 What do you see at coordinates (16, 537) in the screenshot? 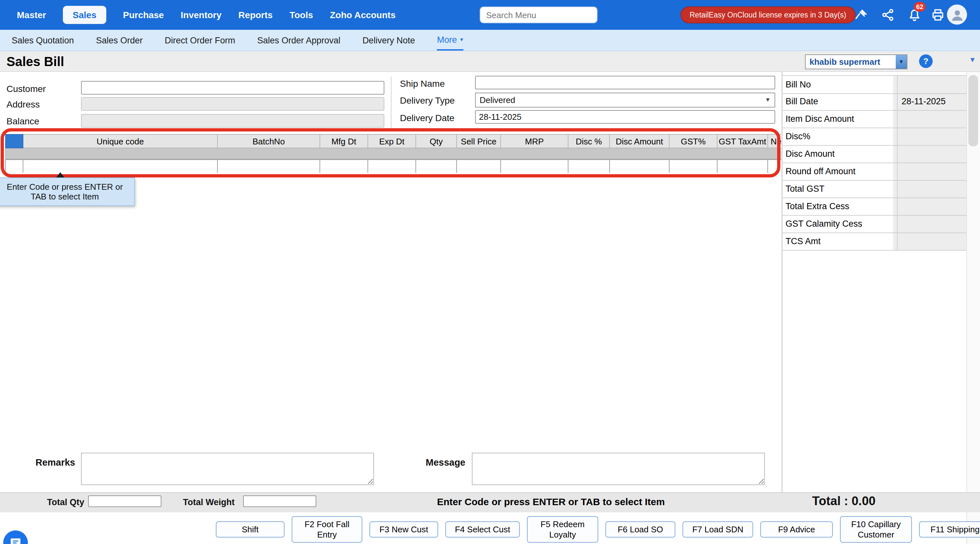
I see `chat-bubble-icon` at bounding box center [16, 537].